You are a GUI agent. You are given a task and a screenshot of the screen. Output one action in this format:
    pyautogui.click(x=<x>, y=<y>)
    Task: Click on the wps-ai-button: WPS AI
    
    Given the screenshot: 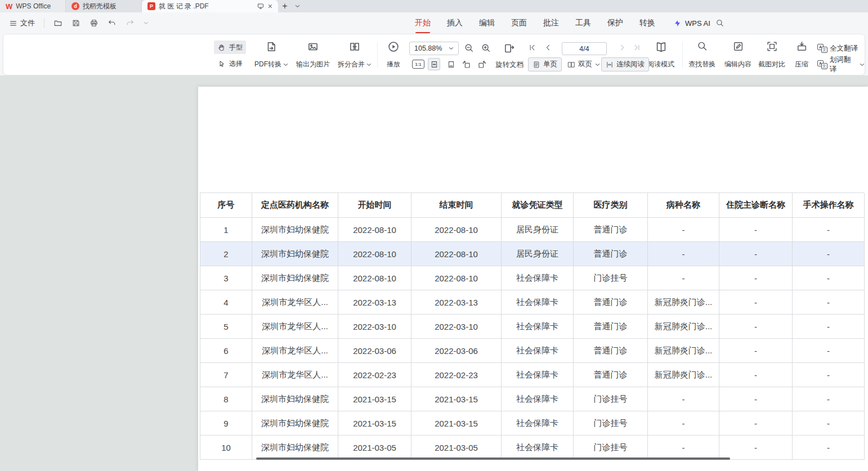 What is the action you would take?
    pyautogui.click(x=692, y=23)
    